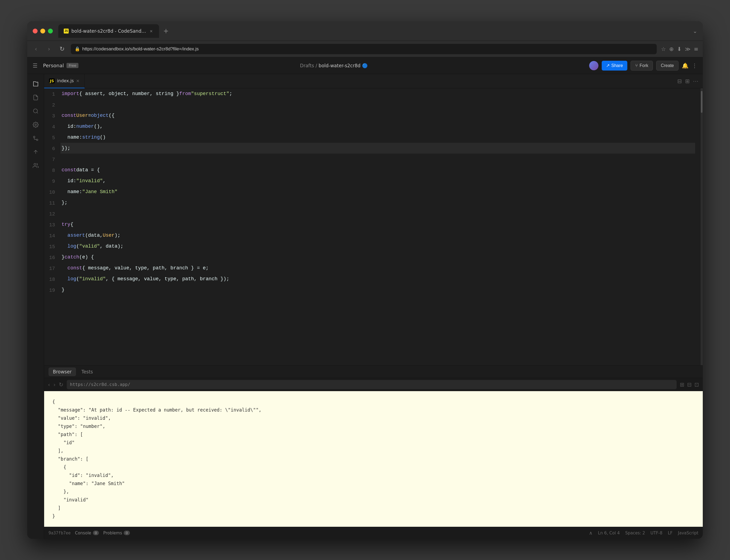  I want to click on tab-browser-label: Browser, so click(62, 372).